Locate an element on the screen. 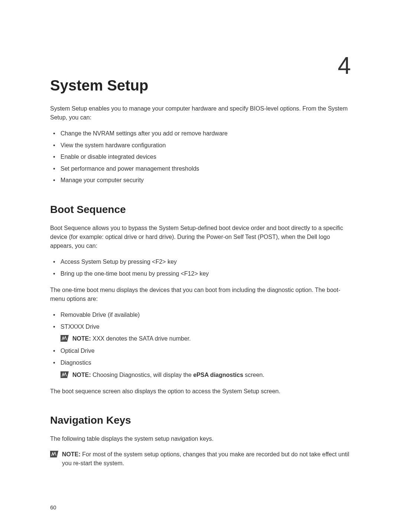 This screenshot has height=532, width=401. intro-list: Change the NVRAM settings after you add … is located at coordinates (200, 157).